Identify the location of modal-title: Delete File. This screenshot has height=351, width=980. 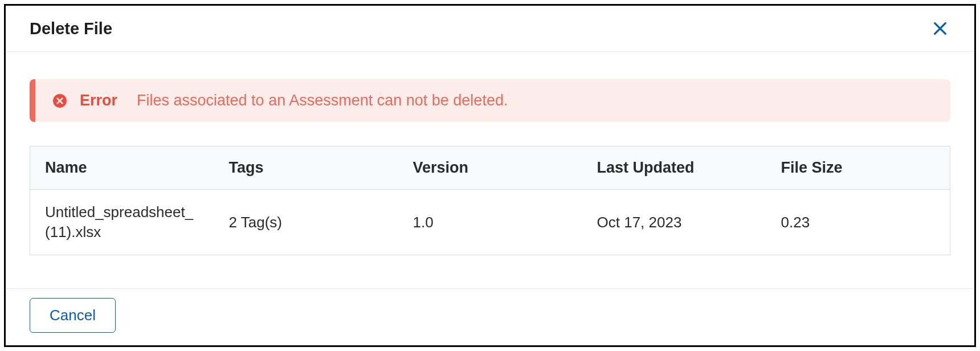
(71, 28).